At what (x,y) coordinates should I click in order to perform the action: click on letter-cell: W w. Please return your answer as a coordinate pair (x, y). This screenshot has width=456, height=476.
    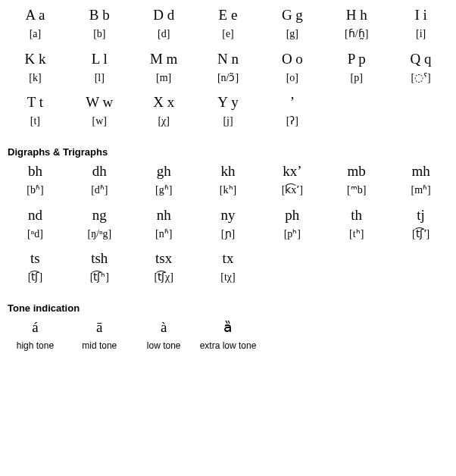
    Looking at the image, I should click on (100, 103).